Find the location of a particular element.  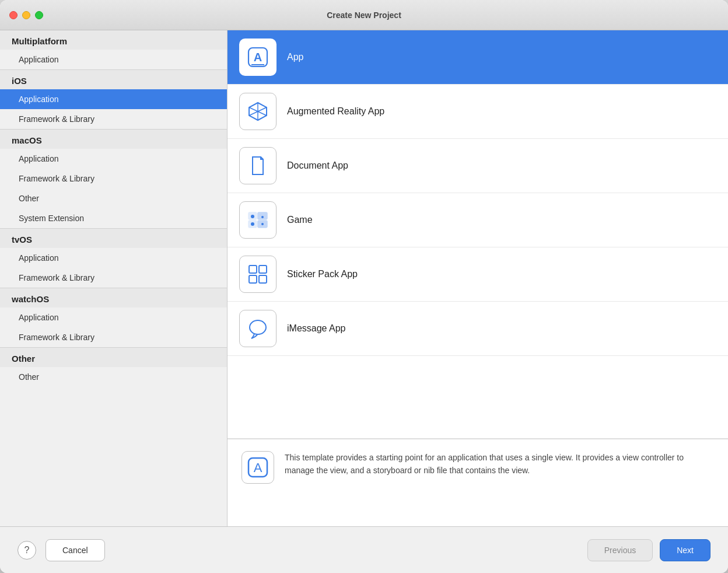

minimize-button is located at coordinates (26, 15).